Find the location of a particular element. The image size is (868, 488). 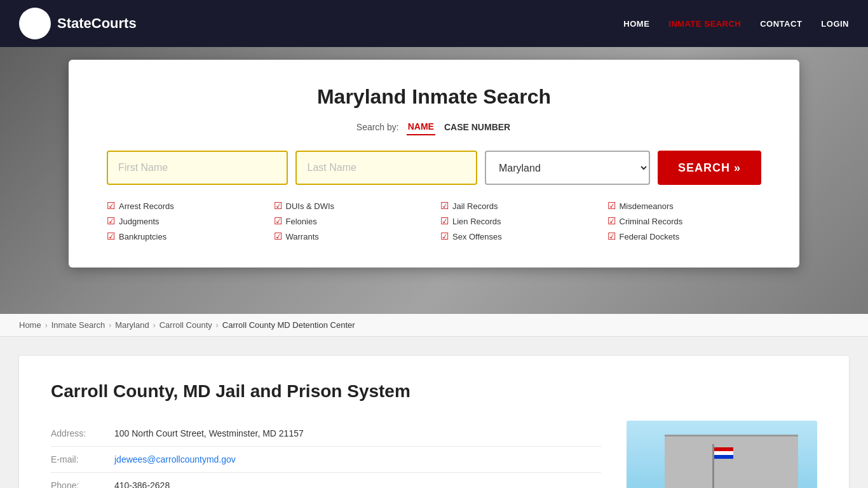

building-shape is located at coordinates (731, 461).